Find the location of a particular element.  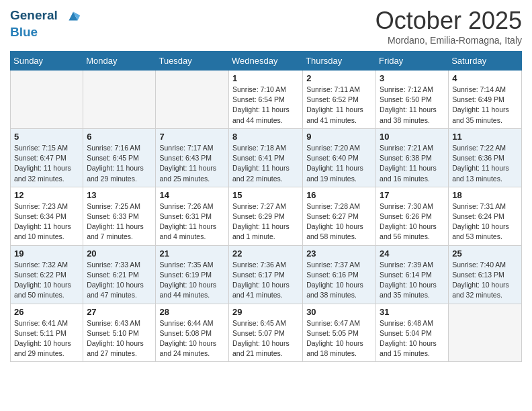

day-number: 6 is located at coordinates (120, 137).